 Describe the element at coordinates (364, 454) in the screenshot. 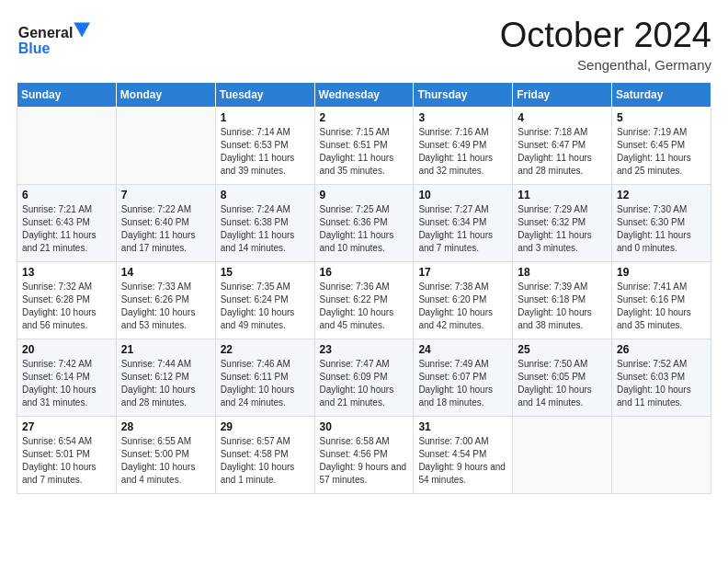

I see `calendar-week-row: 27Sunrise: 6:54 AMSunset: 5:01 PMDayligh…` at that location.